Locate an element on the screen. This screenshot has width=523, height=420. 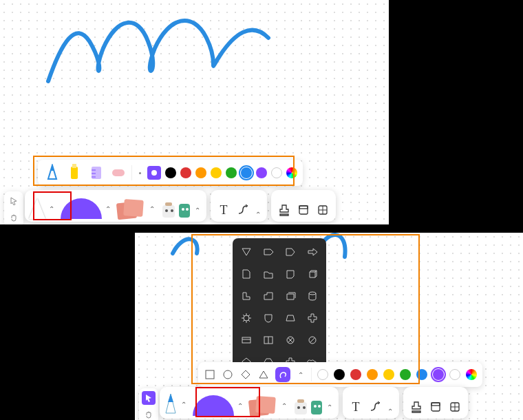
color-blue is located at coordinates (422, 375).